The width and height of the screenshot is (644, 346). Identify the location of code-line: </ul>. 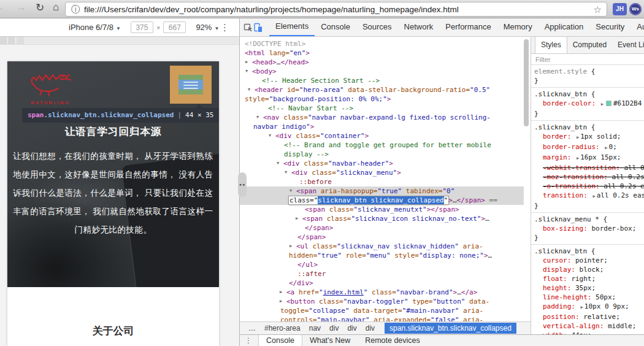
(381, 265).